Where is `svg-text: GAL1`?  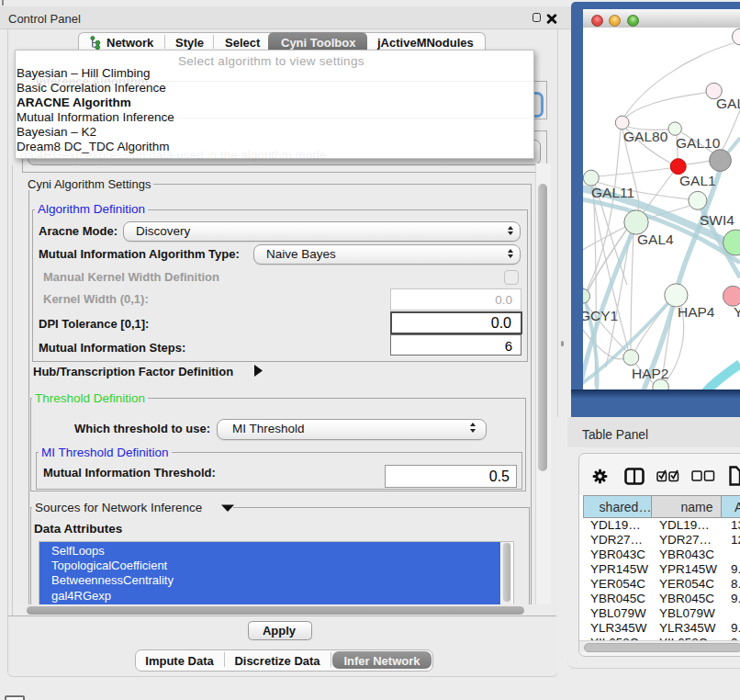 svg-text: GAL1 is located at coordinates (698, 180).